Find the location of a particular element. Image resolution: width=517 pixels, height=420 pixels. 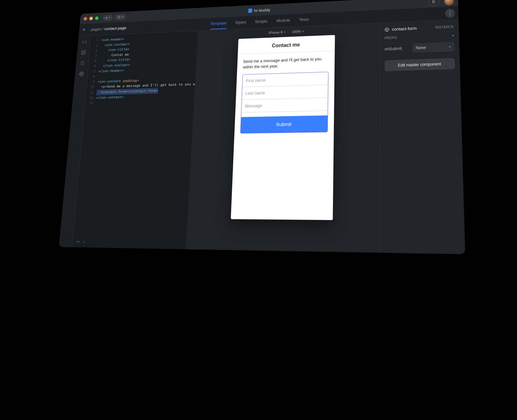

code-editor: 1<ion-header>2 <ion-toolbar>3 <ion-title… is located at coordinates (135, 140).